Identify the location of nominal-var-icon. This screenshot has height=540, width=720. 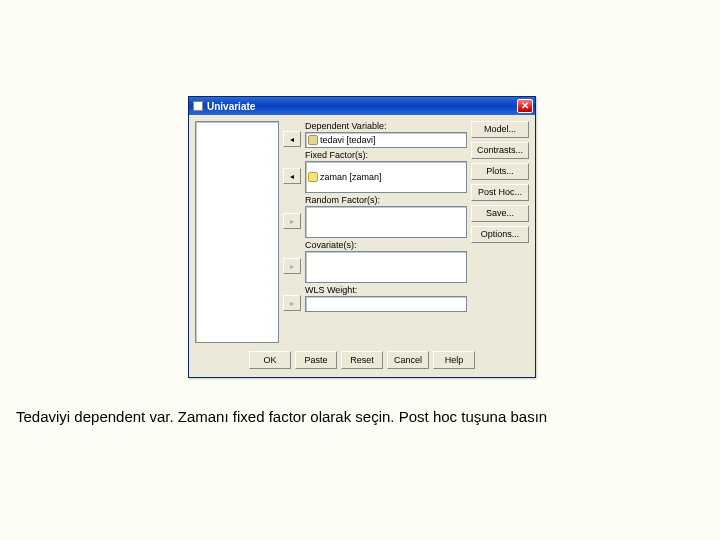
(313, 177).